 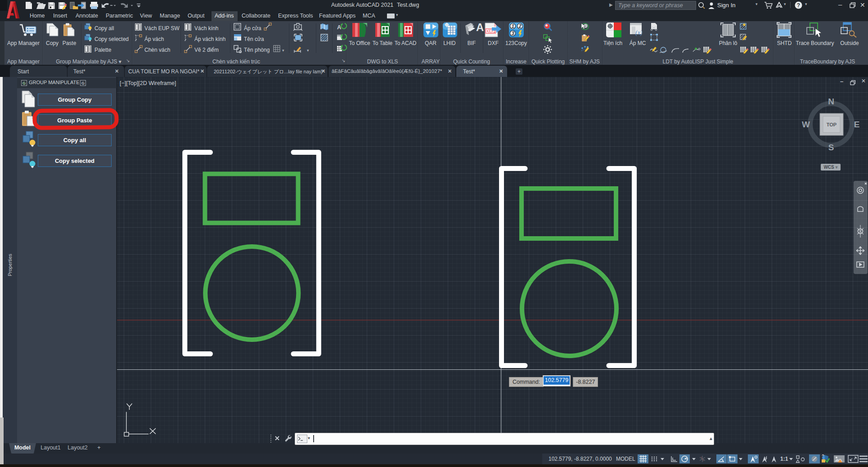 What do you see at coordinates (513, 33) in the screenshot?
I see `svg-text: 3` at bounding box center [513, 33].